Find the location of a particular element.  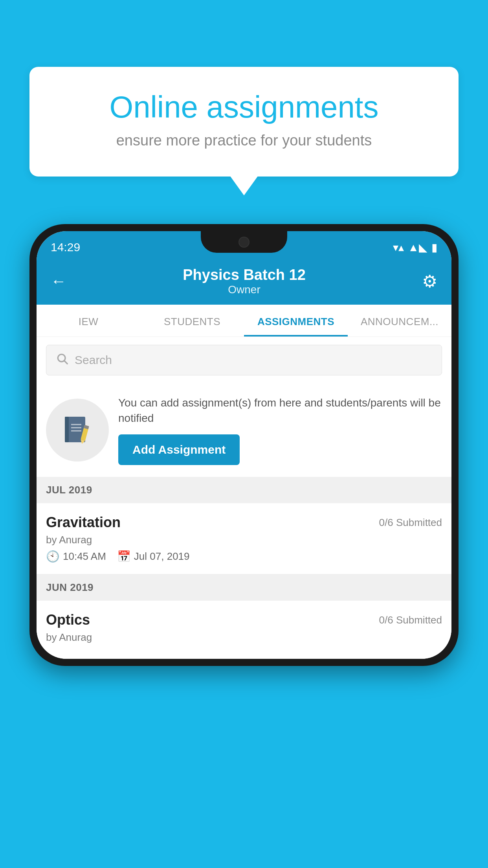

assignment-date-item: 📅 Jul 07, 2019 is located at coordinates (153, 557).